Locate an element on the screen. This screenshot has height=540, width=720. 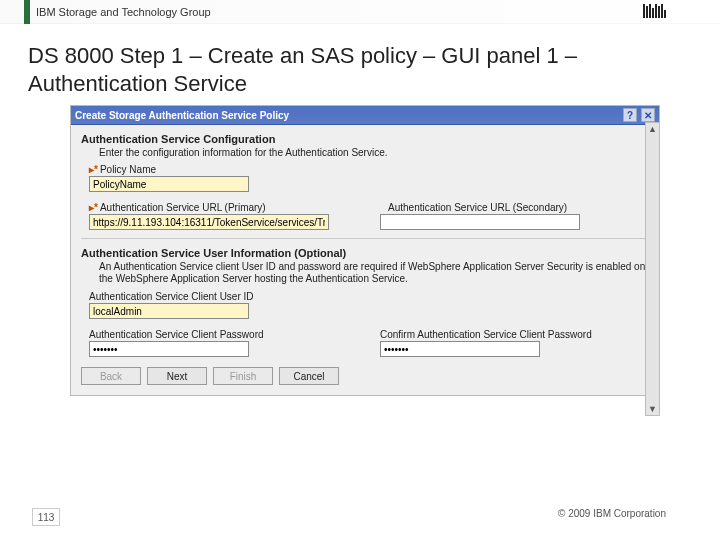
close-icon: ✕ is located at coordinates (648, 115).